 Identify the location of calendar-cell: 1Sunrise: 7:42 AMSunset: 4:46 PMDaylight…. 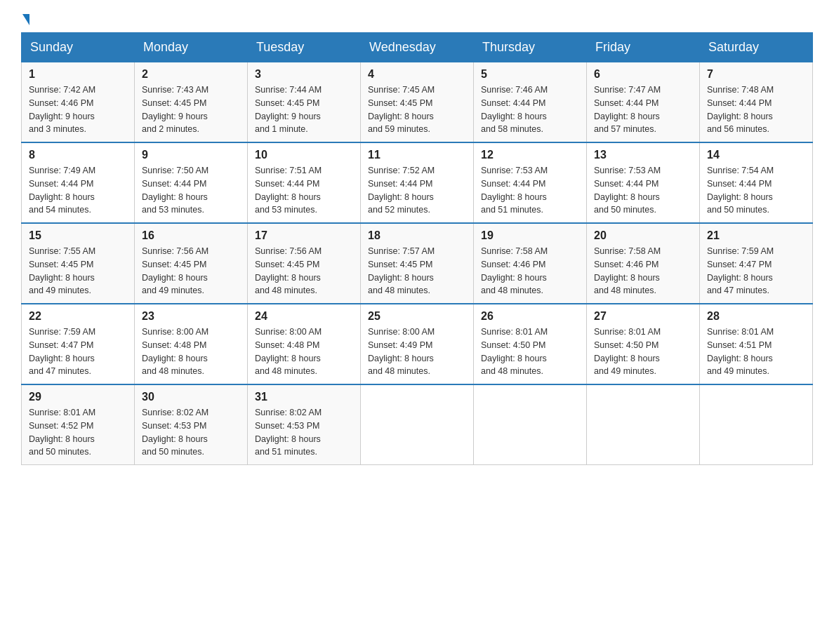
(79, 102).